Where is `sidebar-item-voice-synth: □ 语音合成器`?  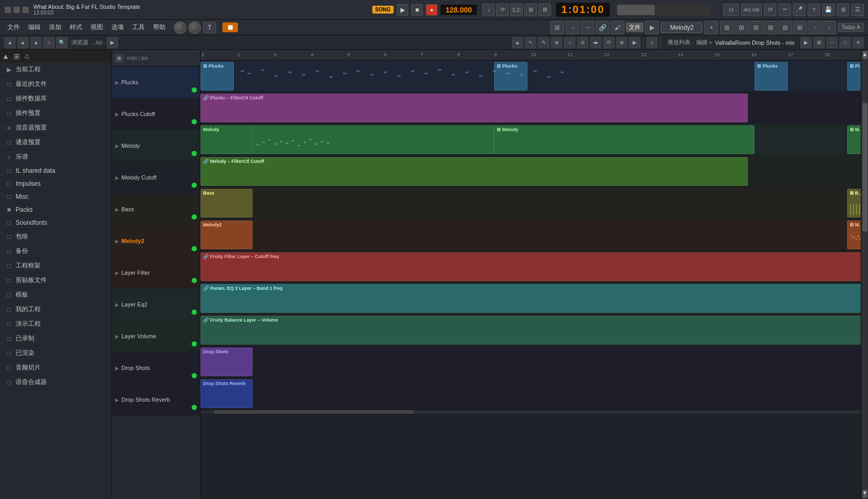
sidebar-item-voice-synth: □ 语音合成器 is located at coordinates (56, 382).